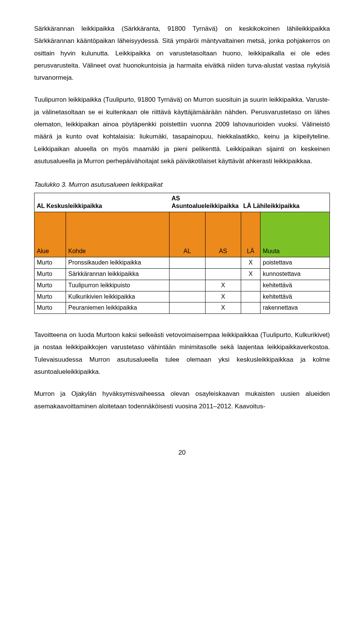 Image resolution: width=364 pixels, height=622 pixels. Describe the element at coordinates (286, 203) in the screenshot. I see `legend-la: LÄ Lähileikkipaikka` at that location.